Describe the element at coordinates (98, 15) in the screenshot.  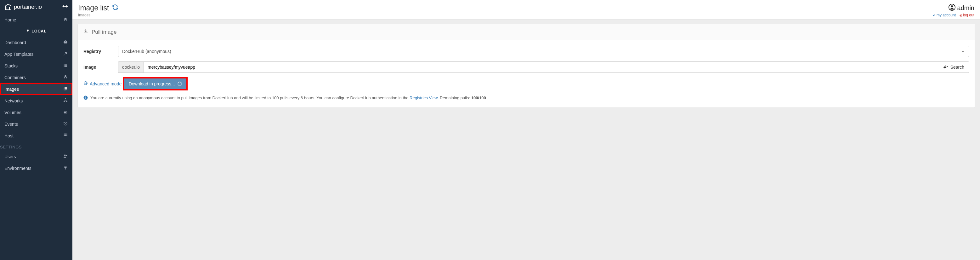
I see `breadcrumb: Images` at that location.